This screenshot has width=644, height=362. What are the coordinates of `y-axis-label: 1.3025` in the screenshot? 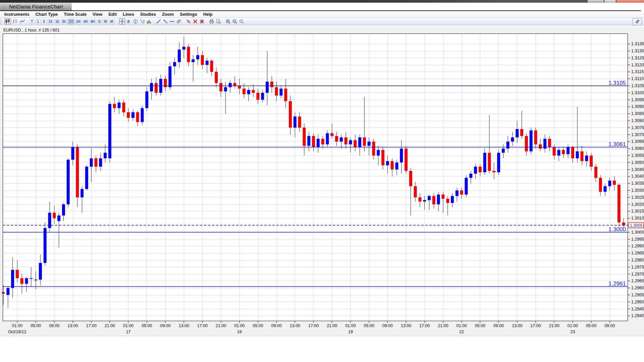 It's located at (638, 197).